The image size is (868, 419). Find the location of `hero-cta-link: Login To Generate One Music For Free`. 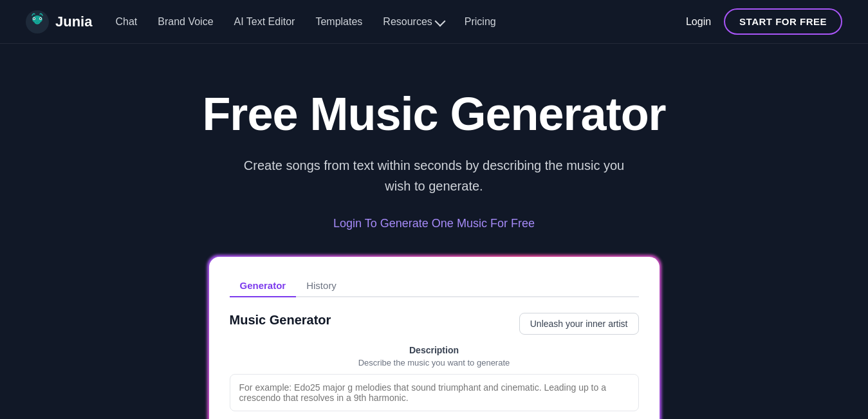

hero-cta-link: Login To Generate One Music For Free is located at coordinates (434, 224).